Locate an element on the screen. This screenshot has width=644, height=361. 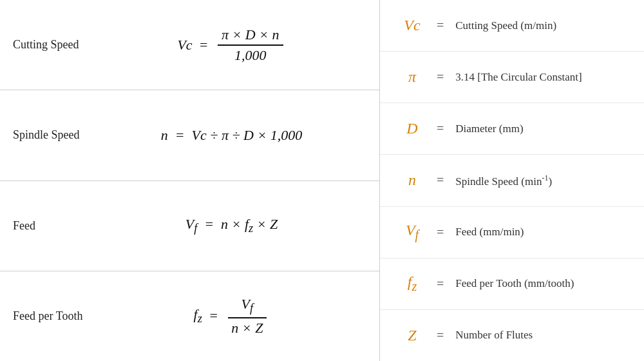
legend-d-eq: = is located at coordinates (440, 129).